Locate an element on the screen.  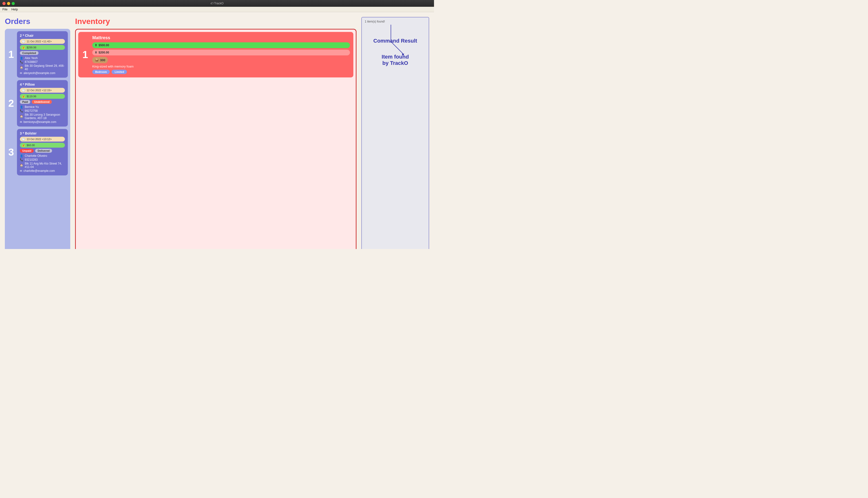
home-icon-2: 🏠 is located at coordinates (22, 116).